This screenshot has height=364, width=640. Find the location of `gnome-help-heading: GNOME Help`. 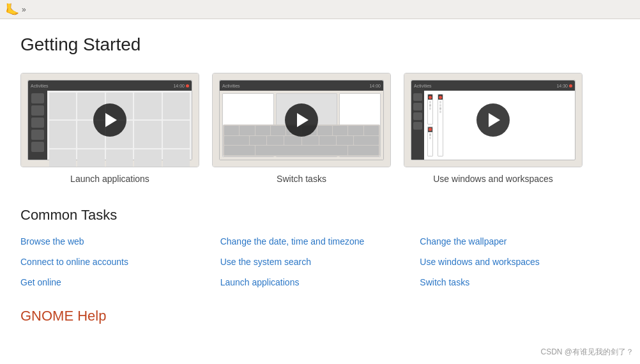

gnome-help-heading: GNOME Help is located at coordinates (320, 316).